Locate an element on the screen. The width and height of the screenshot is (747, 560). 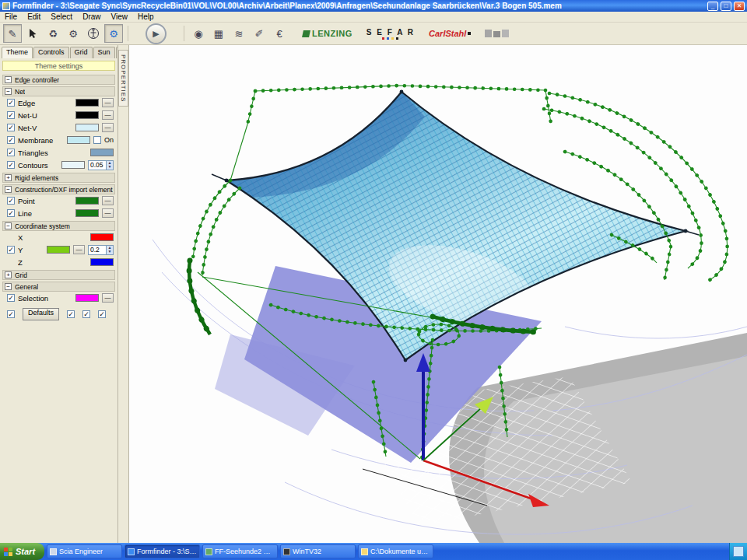
selection-color-swatch is located at coordinates (87, 298).